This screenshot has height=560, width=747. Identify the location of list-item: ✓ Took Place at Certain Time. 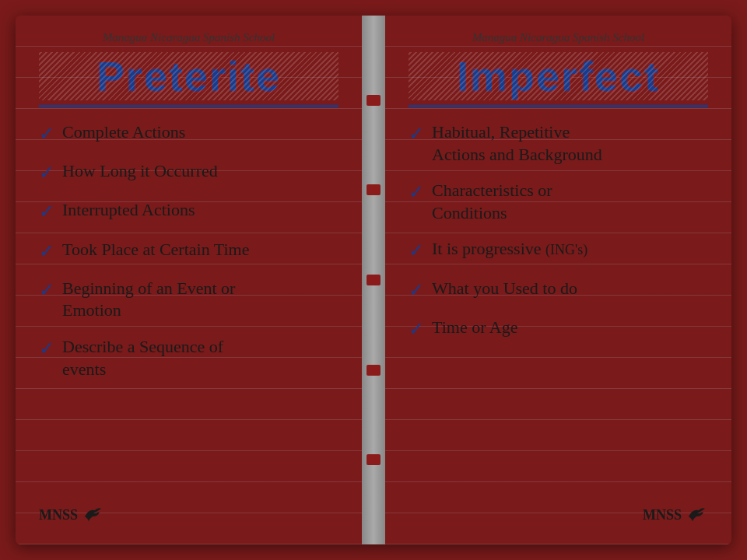
(188, 251).